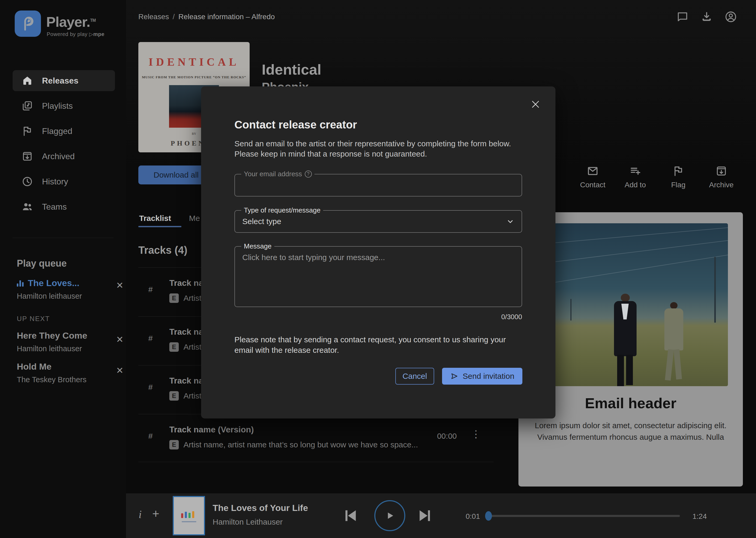  Describe the element at coordinates (156, 513) in the screenshot. I see `add-to-queue-icon: +` at that location.